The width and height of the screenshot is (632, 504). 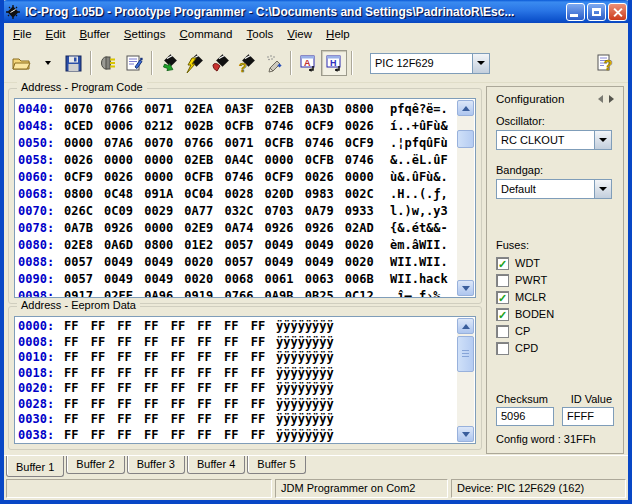 What do you see at coordinates (422, 280) in the screenshot?
I see `row-ascii: WII.hack` at bounding box center [422, 280].